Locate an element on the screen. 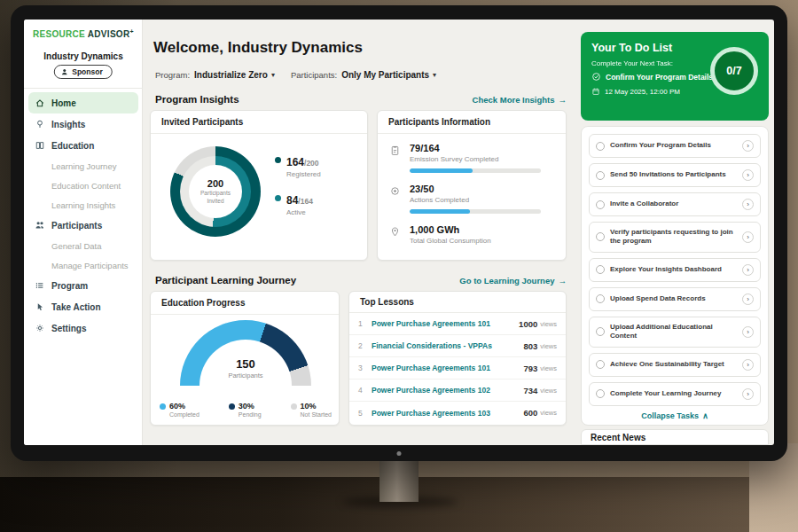  page-title: Welcome, Industry Dynamics is located at coordinates (258, 48).